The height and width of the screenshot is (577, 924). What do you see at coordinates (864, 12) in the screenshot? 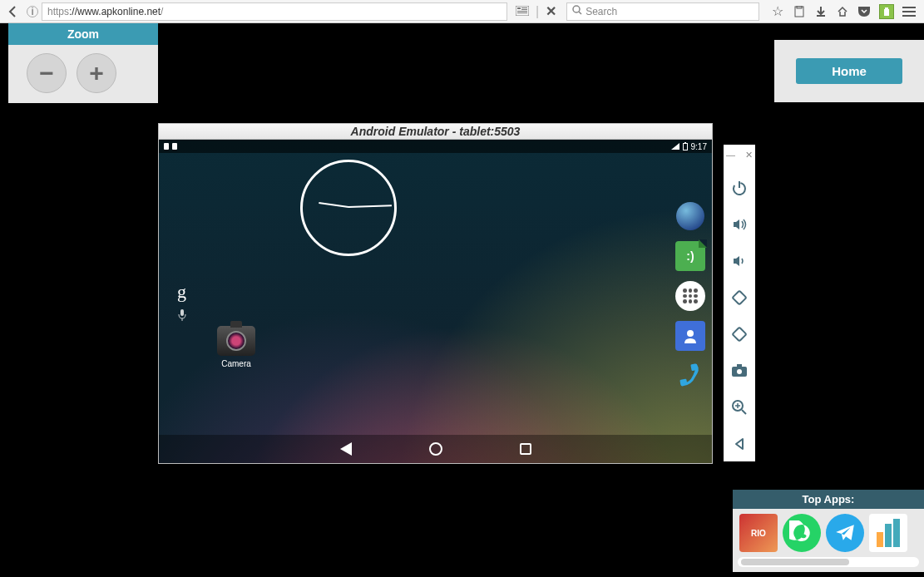
I see `pocket-icon` at bounding box center [864, 12].